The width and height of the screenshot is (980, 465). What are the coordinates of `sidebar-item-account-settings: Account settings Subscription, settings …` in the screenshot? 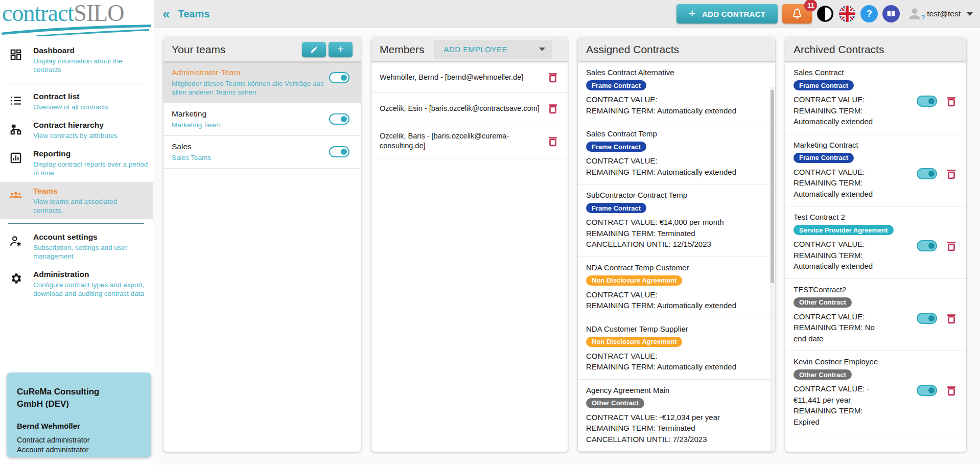 It's located at (77, 246).